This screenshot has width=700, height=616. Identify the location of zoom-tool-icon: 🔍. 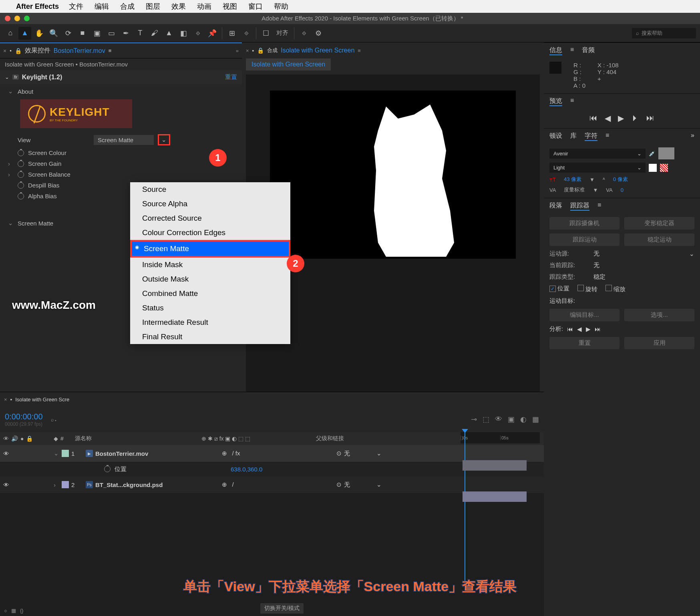
(54, 33).